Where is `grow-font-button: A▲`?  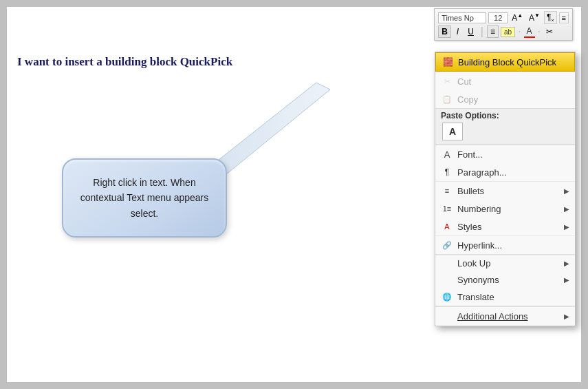
grow-font-button: A▲ is located at coordinates (517, 18).